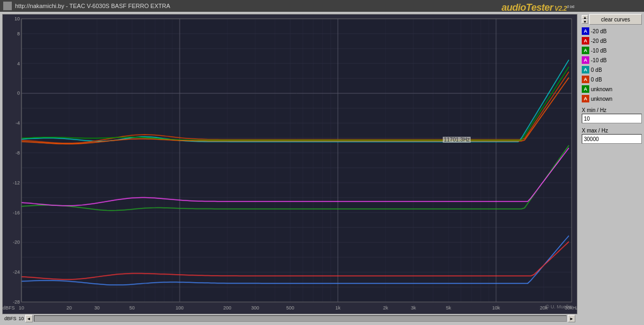  I want to click on legend-label-8: unknown, so click(602, 99).